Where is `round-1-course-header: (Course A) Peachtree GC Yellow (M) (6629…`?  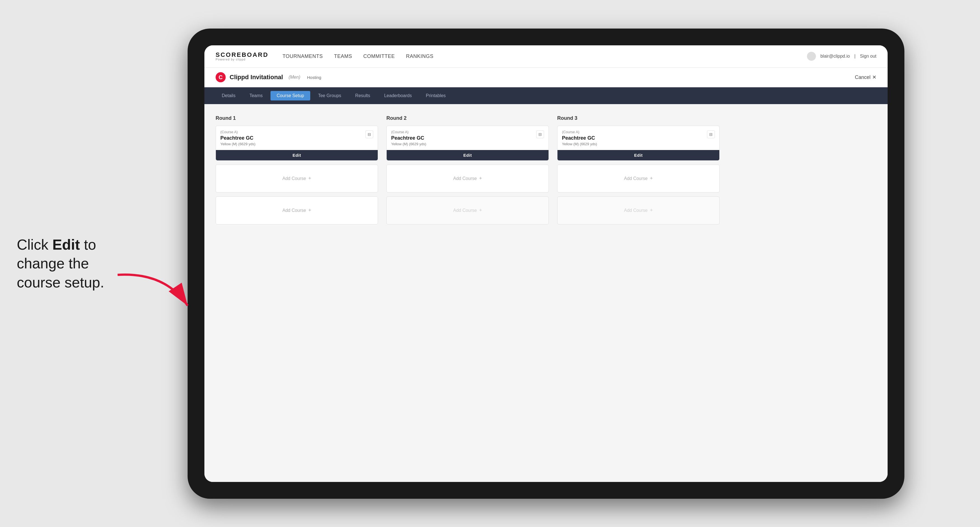
round-1-course-header: (Course A) Peachtree GC Yellow (M) (6629… is located at coordinates (297, 136).